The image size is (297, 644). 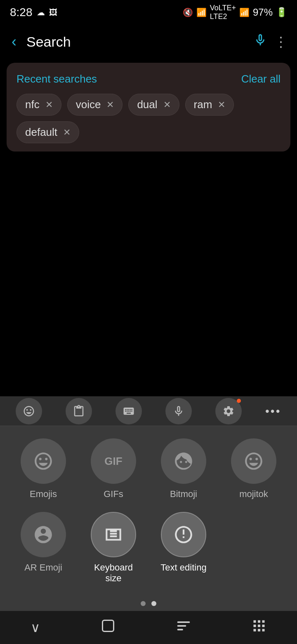 I want to click on chip-nfc-label: nfc, so click(x=32, y=105).